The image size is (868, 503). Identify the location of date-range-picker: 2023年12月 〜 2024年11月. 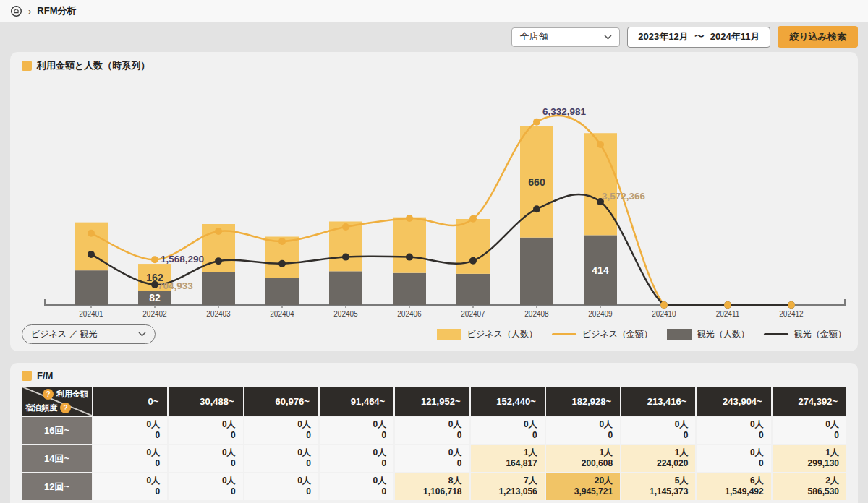
(699, 38).